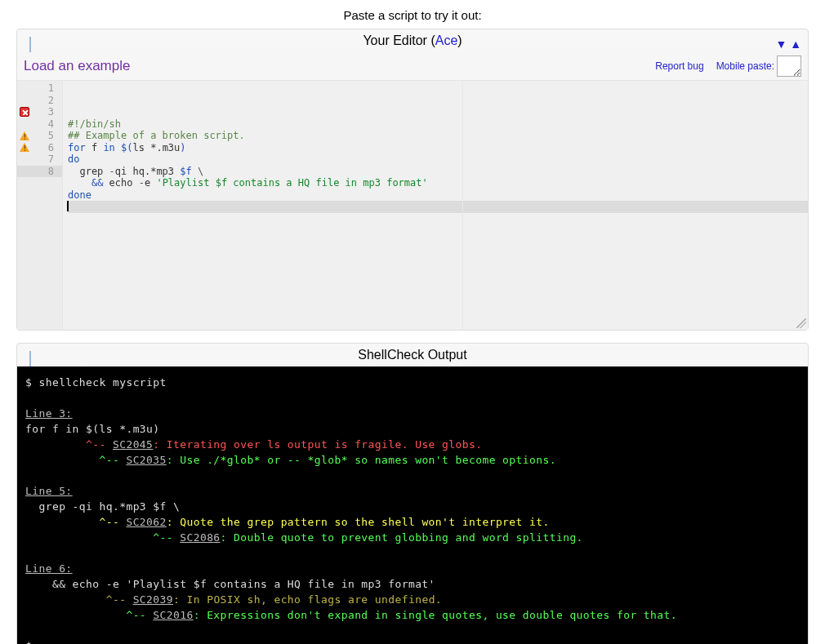 This screenshot has width=825, height=644. Describe the element at coordinates (745, 66) in the screenshot. I see `mobile-paste-label: Mobile paste:` at that location.